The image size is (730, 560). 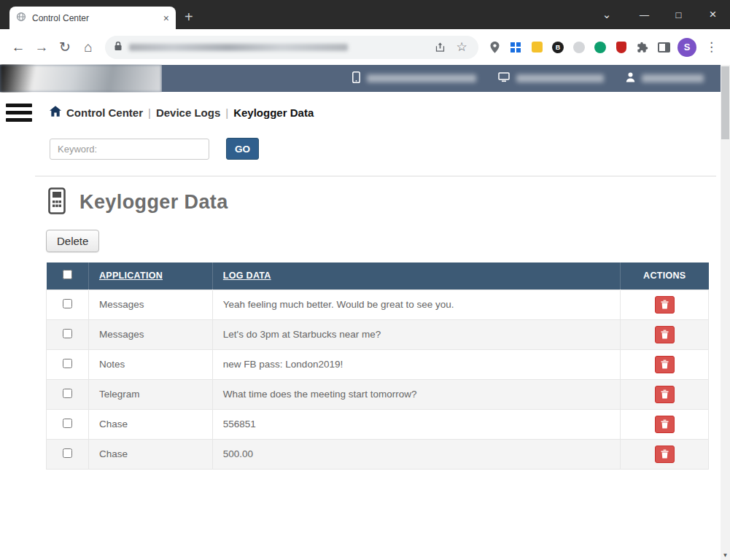 What do you see at coordinates (247, 276) in the screenshot?
I see `sort-log-data: LOG DATA` at bounding box center [247, 276].